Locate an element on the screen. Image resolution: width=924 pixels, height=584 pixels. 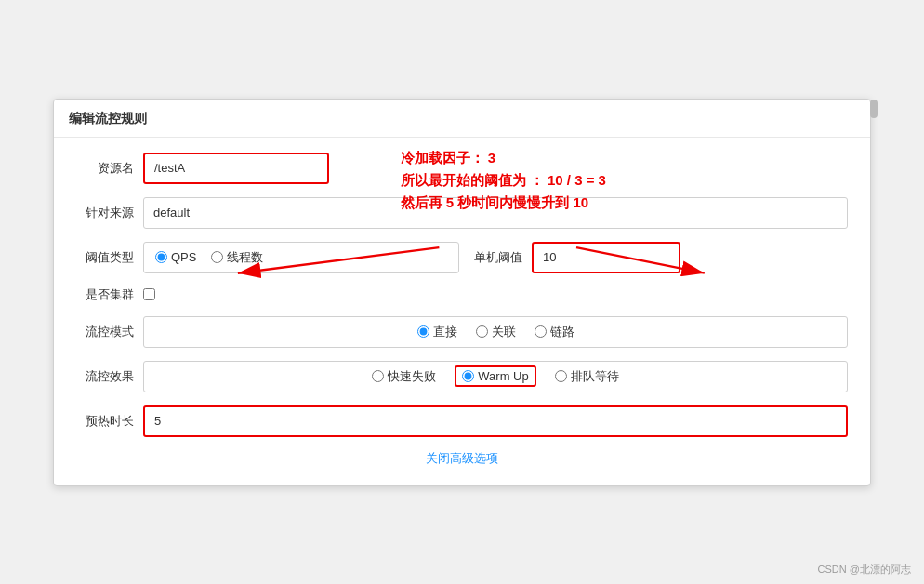
radio-warmup: Warm Up is located at coordinates (495, 376).